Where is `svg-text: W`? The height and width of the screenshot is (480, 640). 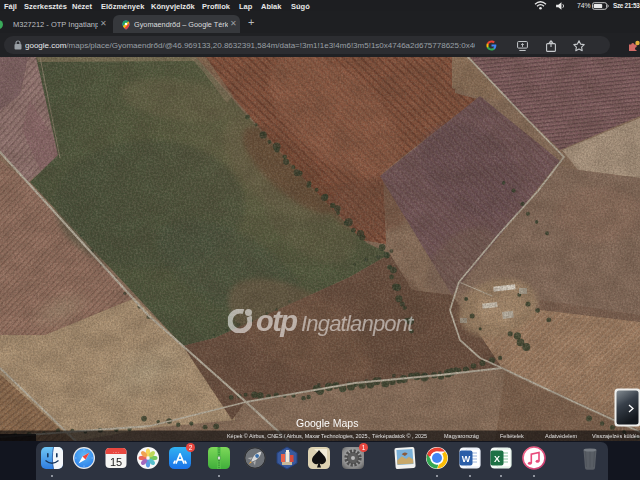 svg-text: W is located at coordinates (466, 459).